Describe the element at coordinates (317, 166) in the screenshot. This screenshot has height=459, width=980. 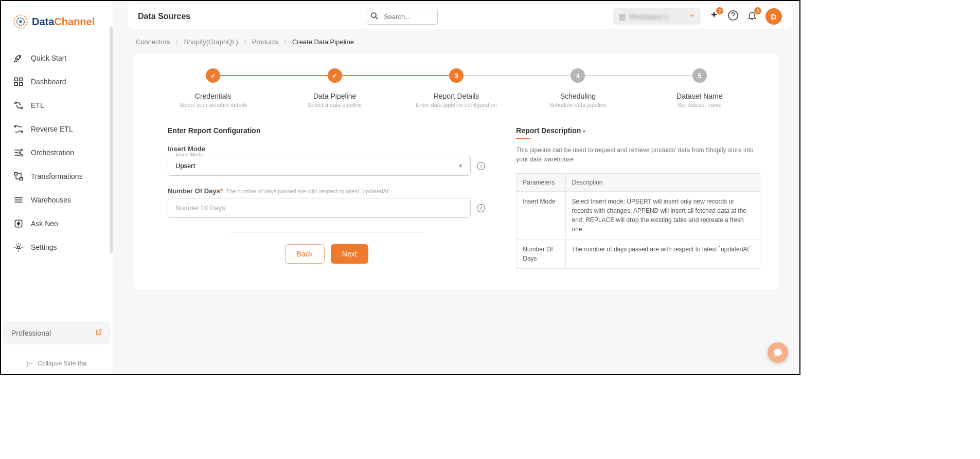
I see `insert-mode-value` at that location.